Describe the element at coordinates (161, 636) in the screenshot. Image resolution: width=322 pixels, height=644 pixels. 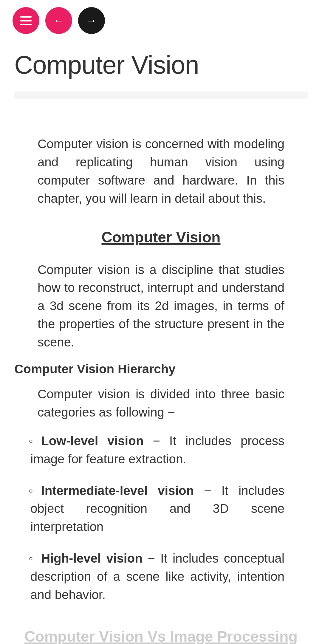
I see `section-heading-vs-ip: Computer Vision Vs Image Processing` at that location.